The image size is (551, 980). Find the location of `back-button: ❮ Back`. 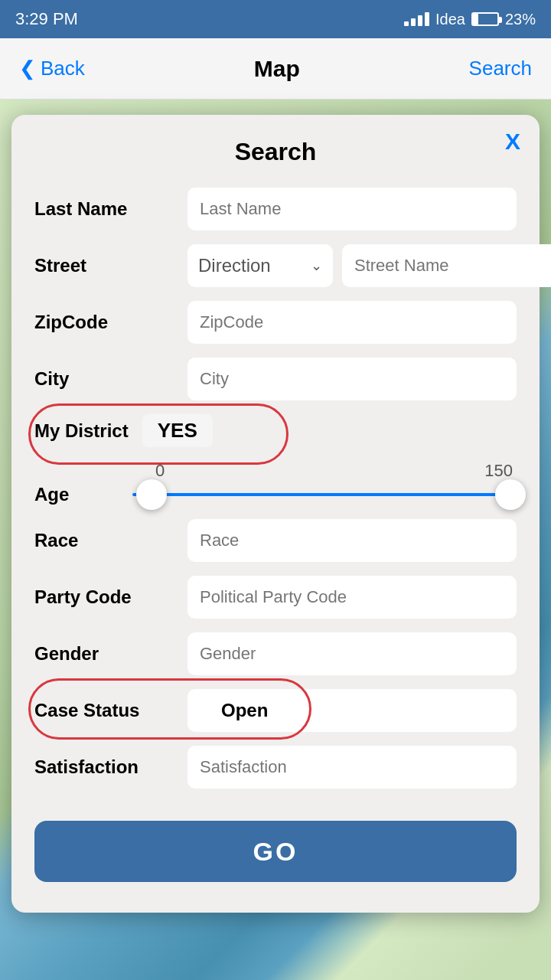

back-button: ❮ Back is located at coordinates (52, 69).